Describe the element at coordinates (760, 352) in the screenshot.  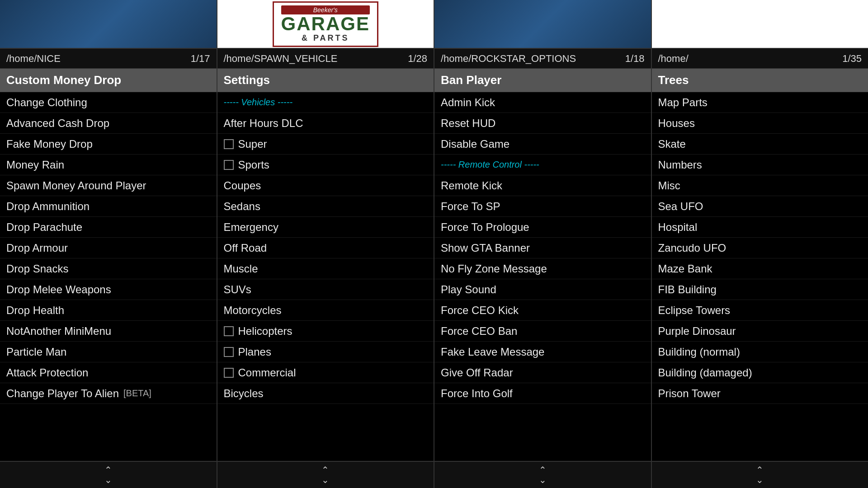
I see `list-item: Building (normal)` at that location.